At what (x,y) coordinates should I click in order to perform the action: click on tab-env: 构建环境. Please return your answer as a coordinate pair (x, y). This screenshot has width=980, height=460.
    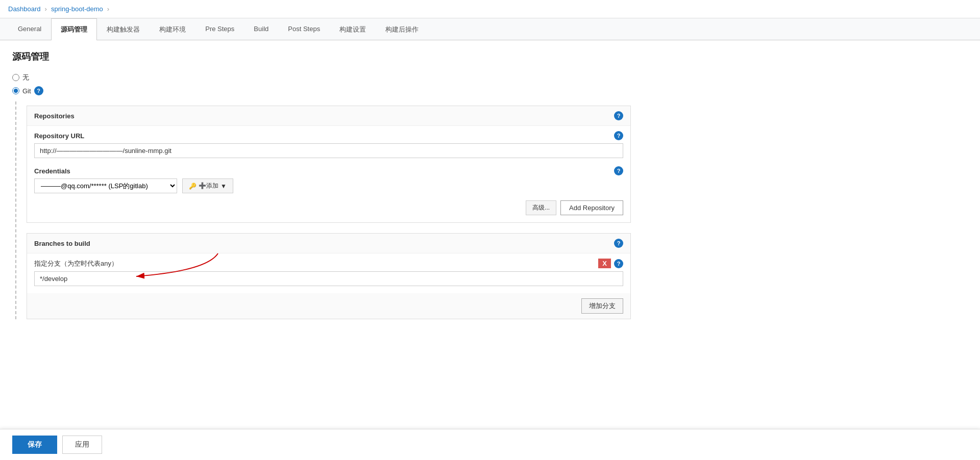
    Looking at the image, I should click on (173, 30).